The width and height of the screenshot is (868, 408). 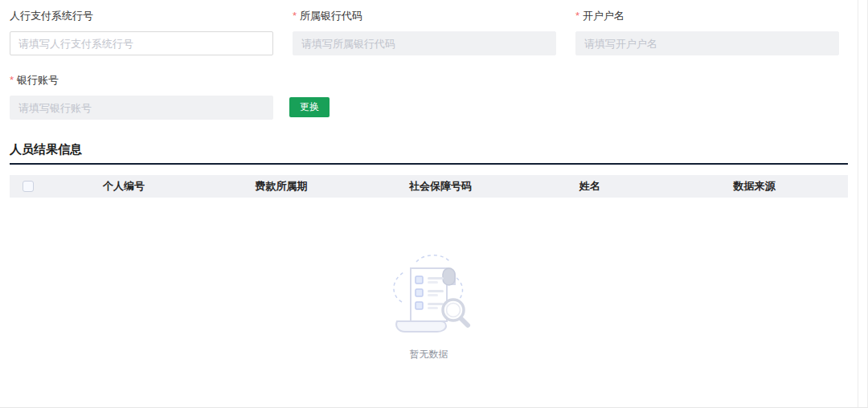 What do you see at coordinates (141, 108) in the screenshot?
I see `bank-account-no-input` at bounding box center [141, 108].